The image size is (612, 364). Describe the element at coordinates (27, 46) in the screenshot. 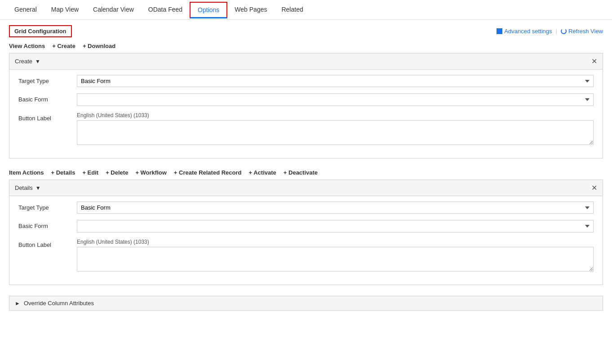

I see `view-actions-label: View Actions` at that location.